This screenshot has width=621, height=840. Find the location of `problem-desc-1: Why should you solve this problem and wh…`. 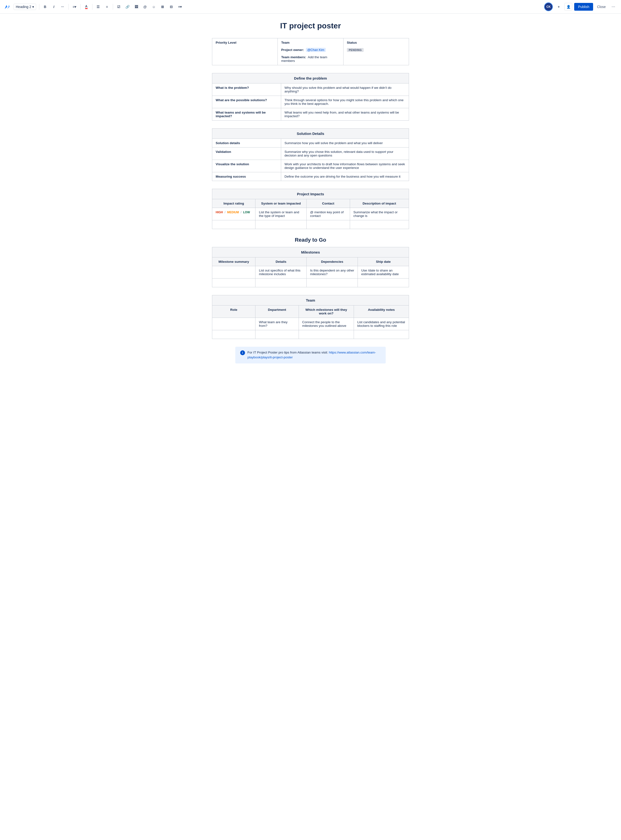

problem-desc-1: Why should you solve this problem and wh… is located at coordinates (345, 89).